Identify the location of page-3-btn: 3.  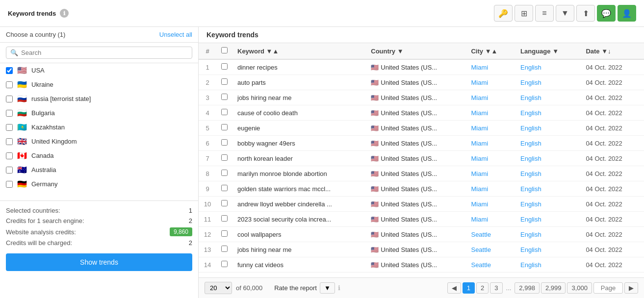
(496, 288).